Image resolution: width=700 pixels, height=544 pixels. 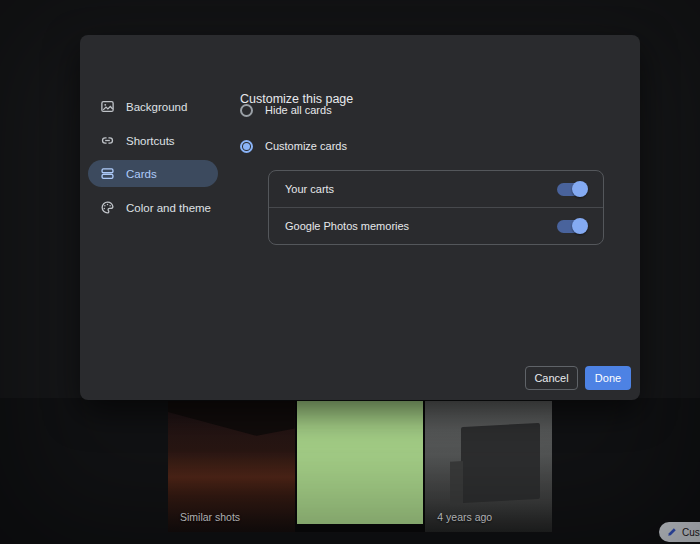 I want to click on your-carts-row: Your carts, so click(x=436, y=189).